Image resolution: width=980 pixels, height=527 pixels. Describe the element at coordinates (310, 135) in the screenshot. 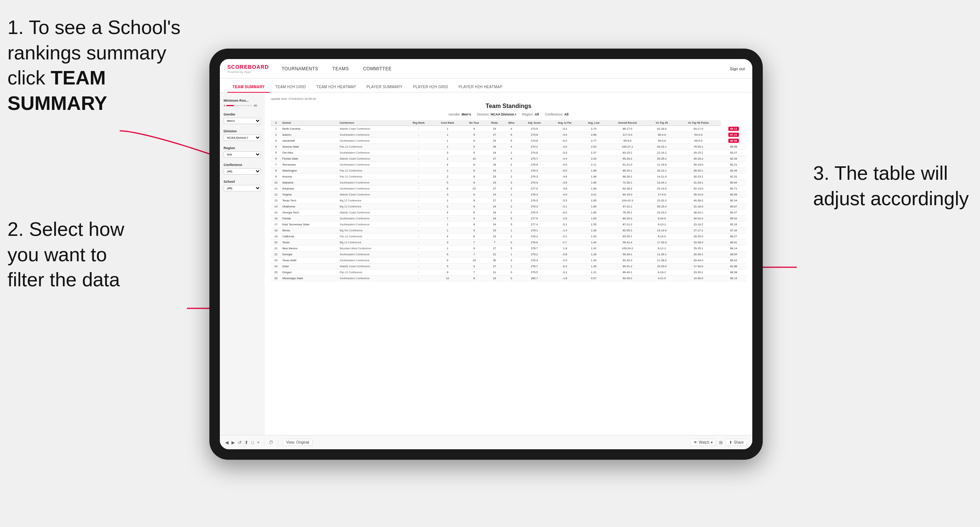

I see `cell-school: Auburn` at that location.